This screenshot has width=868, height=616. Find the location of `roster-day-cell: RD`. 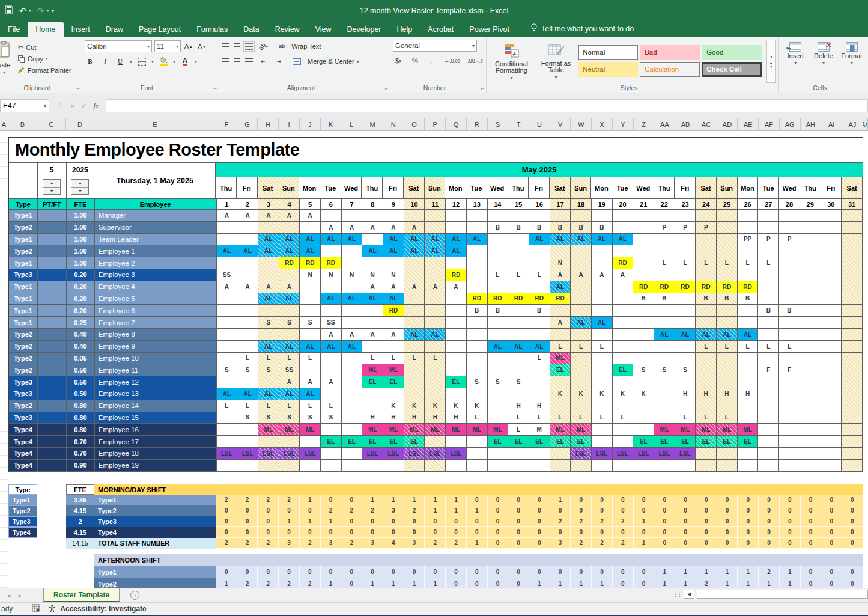

roster-day-cell: RD is located at coordinates (644, 287).